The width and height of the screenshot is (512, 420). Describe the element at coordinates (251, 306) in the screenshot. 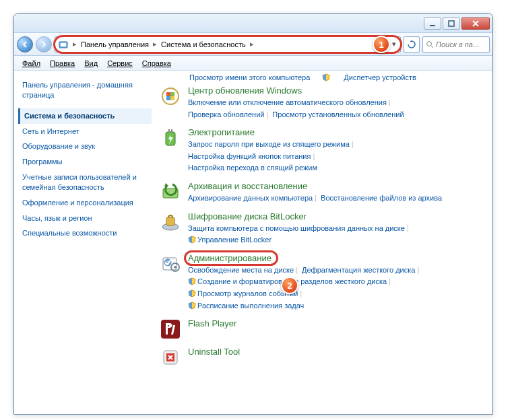

I see `sublink: Расписание выполнения задач` at that location.